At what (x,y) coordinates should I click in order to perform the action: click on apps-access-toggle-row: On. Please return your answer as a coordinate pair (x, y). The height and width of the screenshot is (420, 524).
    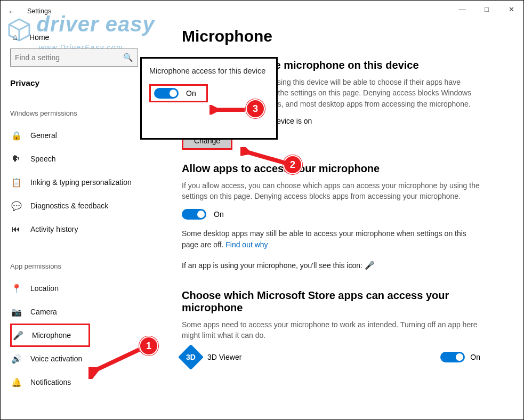
    Looking at the image, I should click on (342, 214).